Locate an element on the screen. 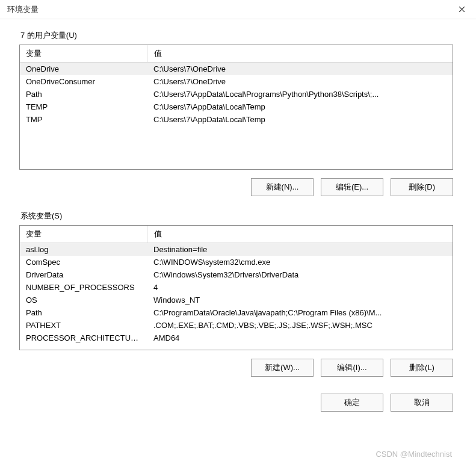 The width and height of the screenshot is (476, 461). cell-value: AMD64 is located at coordinates (300, 338).